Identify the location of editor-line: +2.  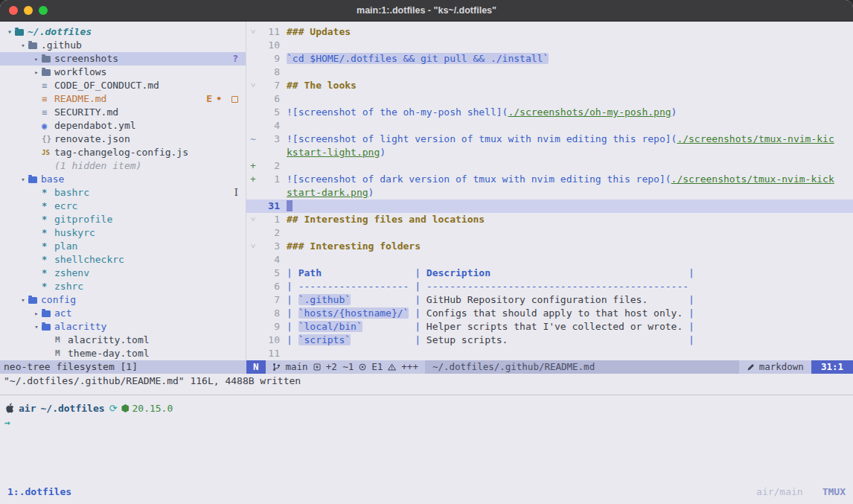
(549, 166).